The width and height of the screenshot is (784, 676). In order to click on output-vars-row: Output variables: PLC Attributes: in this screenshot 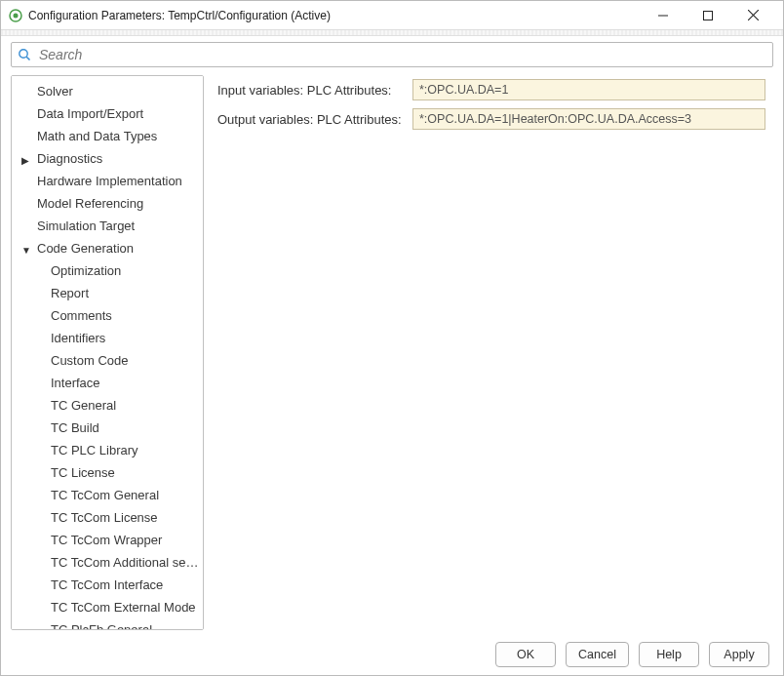, I will do `click(491, 119)`.